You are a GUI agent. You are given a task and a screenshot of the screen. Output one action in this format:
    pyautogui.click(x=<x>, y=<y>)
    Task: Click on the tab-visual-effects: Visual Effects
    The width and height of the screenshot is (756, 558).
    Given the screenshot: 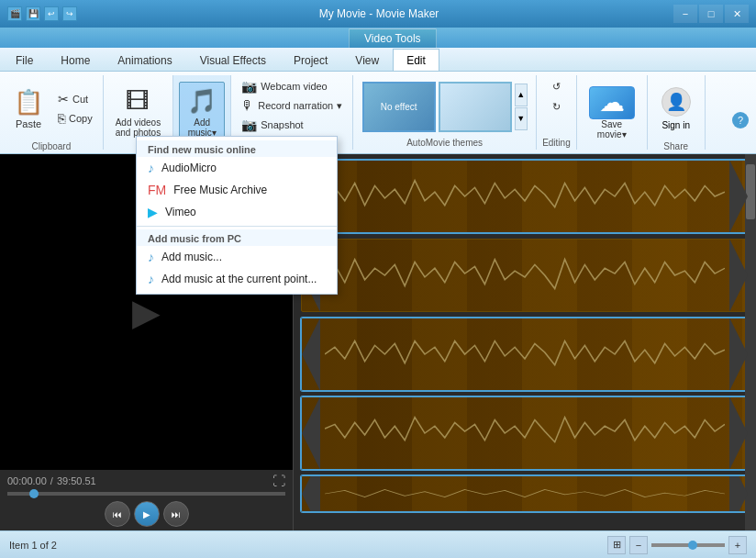 What is the action you would take?
    pyautogui.click(x=233, y=60)
    